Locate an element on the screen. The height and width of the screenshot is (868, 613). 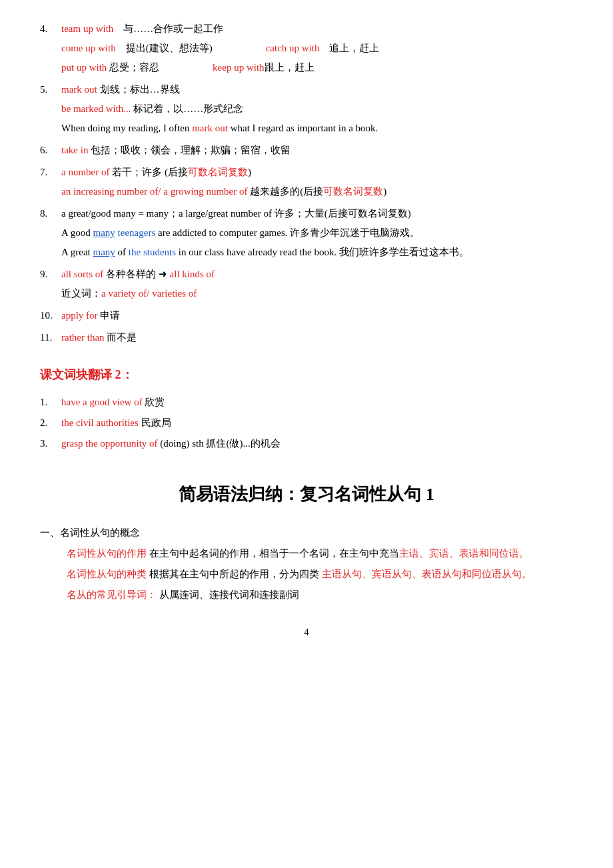
item-content: take in 包括；吸收；领会，理解；欺骗；留宿，收留 is located at coordinates (317, 151).